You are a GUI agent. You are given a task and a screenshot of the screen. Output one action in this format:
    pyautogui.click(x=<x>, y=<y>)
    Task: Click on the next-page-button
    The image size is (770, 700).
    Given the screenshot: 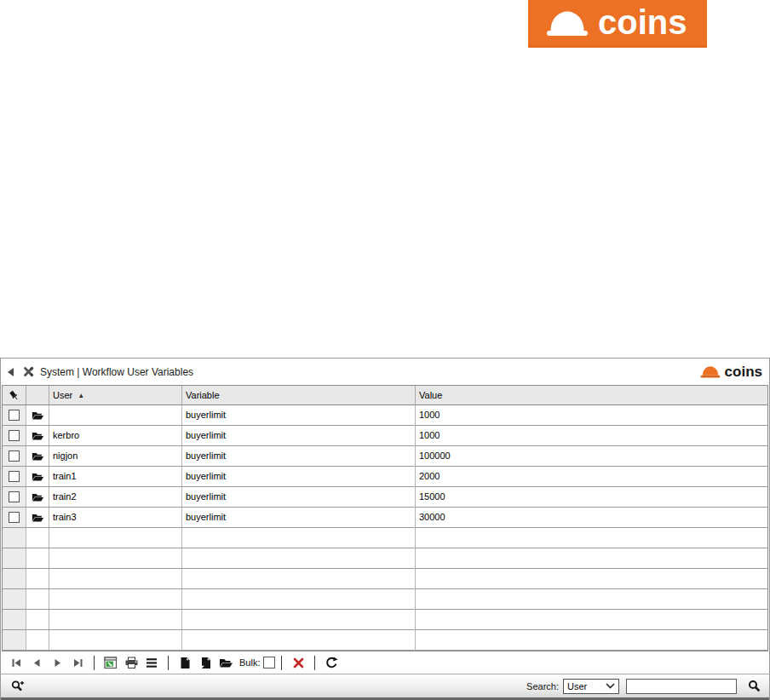 What is the action you would take?
    pyautogui.click(x=57, y=663)
    